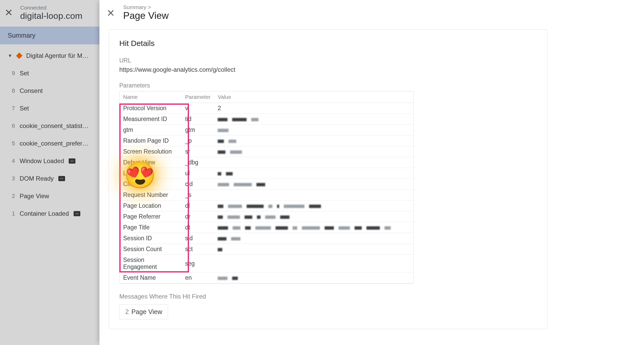 The width and height of the screenshot is (644, 345). What do you see at coordinates (267, 249) in the screenshot?
I see `table-row: Session Countsct` at bounding box center [267, 249].